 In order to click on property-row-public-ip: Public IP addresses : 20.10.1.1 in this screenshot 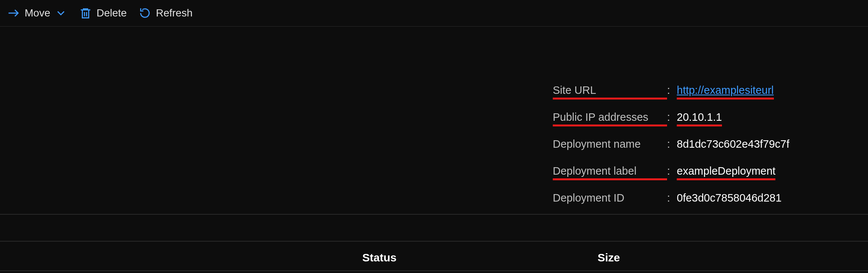, I will do `click(671, 111)`.